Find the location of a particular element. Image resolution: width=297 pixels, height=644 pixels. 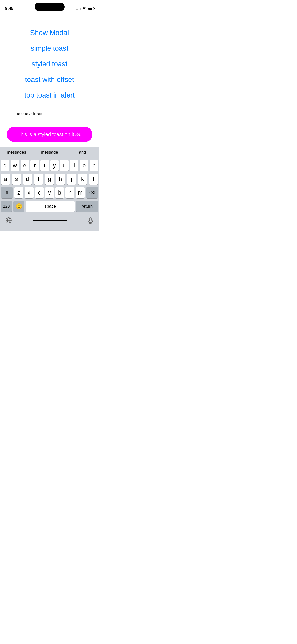

predictive-item-1: messages is located at coordinates (17, 152).